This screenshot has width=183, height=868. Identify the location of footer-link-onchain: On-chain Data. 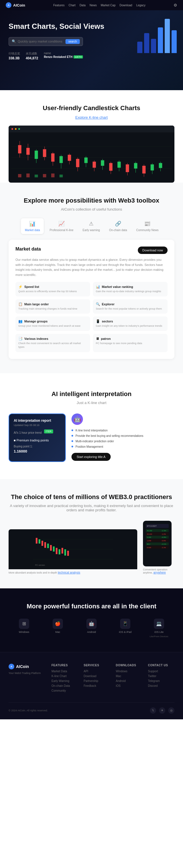
(65, 686).